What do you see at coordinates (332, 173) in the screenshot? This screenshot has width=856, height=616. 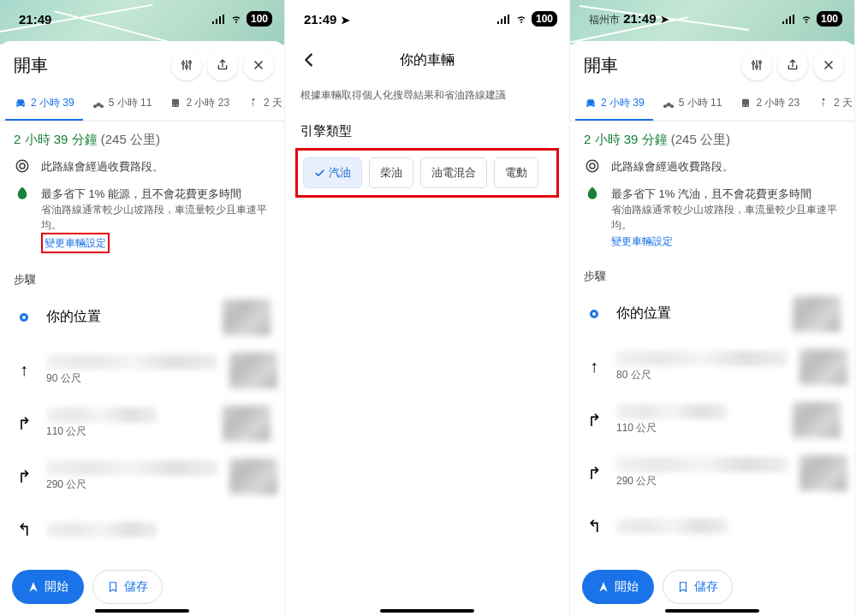 I see `chip-gasoline: 汽油` at bounding box center [332, 173].